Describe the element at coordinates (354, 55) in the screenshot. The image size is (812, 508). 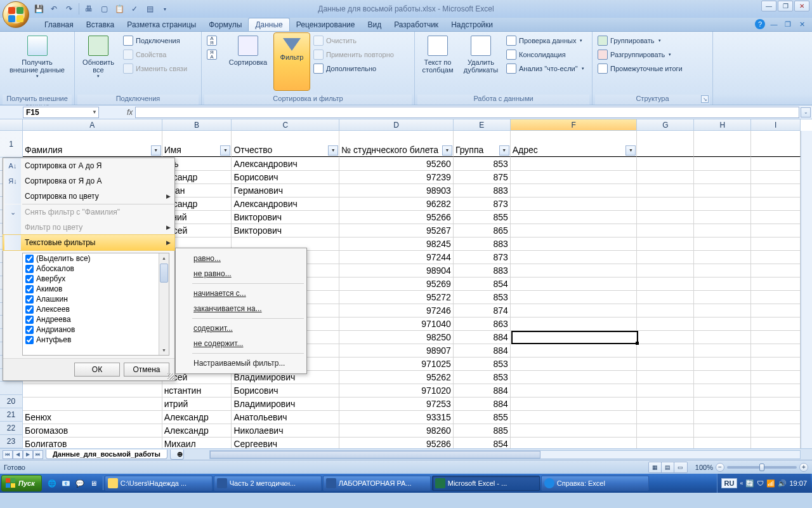
I see `reapply-button: Применить повторно` at that location.